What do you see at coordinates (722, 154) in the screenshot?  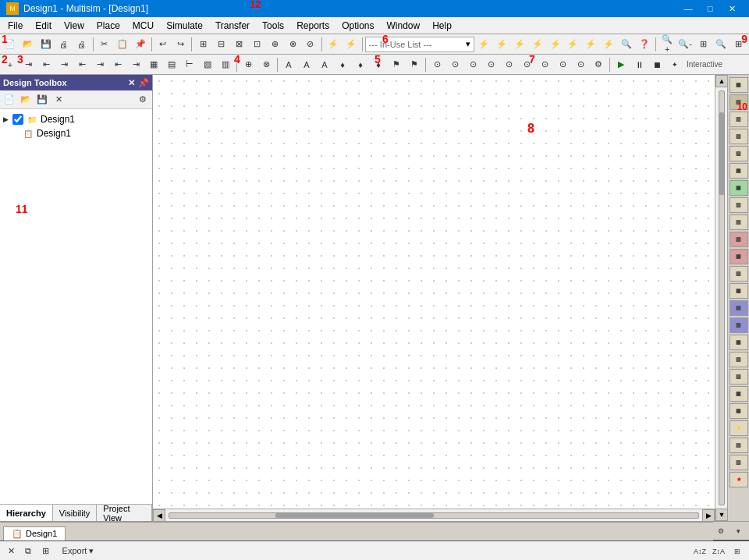 I see `v-scroll-thumb` at bounding box center [722, 154].